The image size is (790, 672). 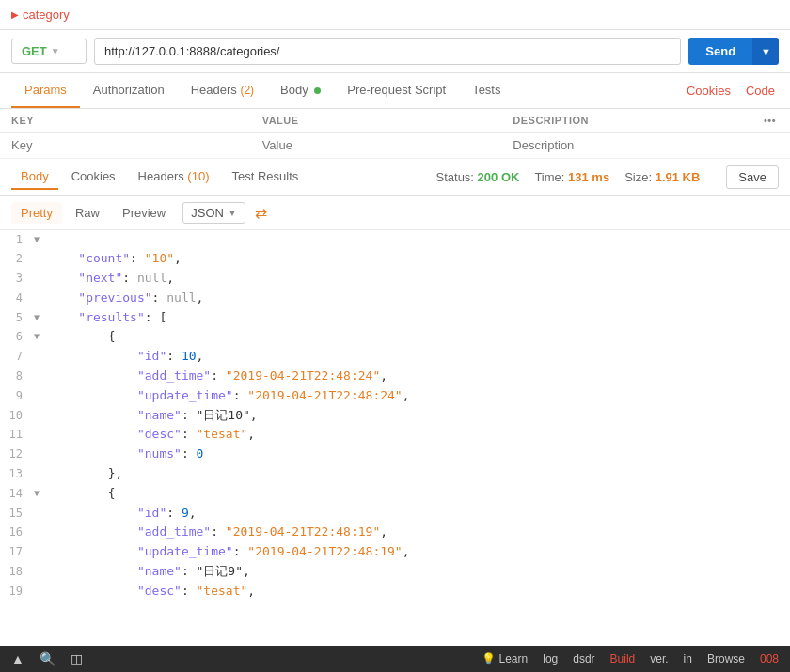 I want to click on url-input, so click(x=387, y=51).